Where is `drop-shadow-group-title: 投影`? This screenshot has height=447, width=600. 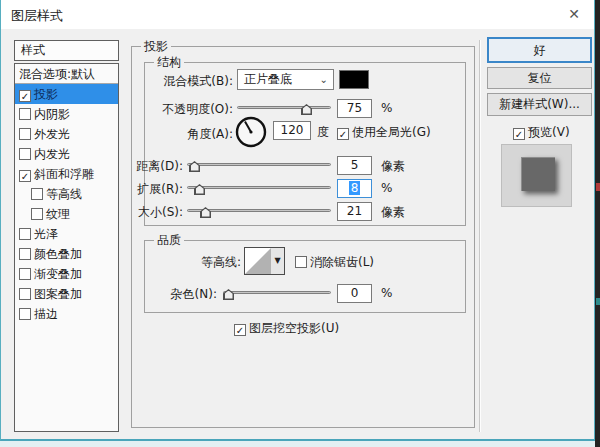
drop-shadow-group-title: 投影 is located at coordinates (156, 46).